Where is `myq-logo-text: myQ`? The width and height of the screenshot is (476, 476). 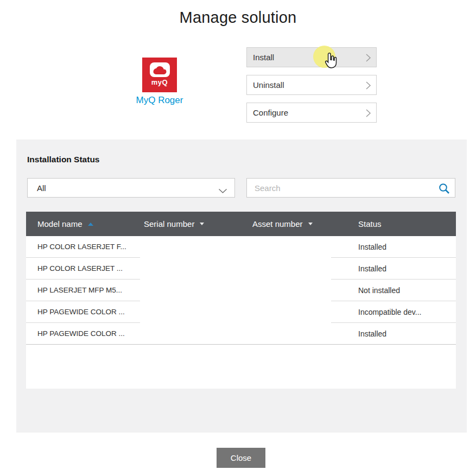 myq-logo-text: myQ is located at coordinates (160, 82).